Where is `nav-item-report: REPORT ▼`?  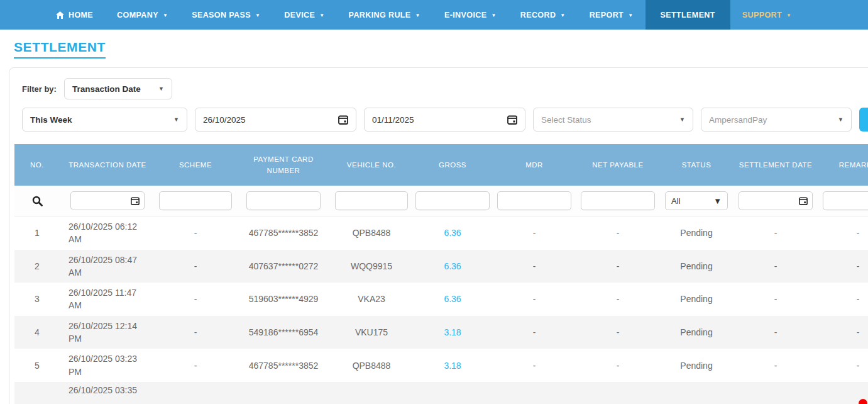
nav-item-report: REPORT ▼ is located at coordinates (612, 15).